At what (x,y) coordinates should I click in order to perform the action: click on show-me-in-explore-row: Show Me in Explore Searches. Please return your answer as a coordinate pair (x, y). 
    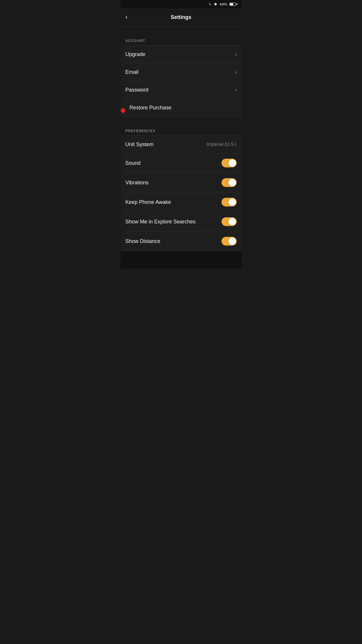
    Looking at the image, I should click on (181, 222).